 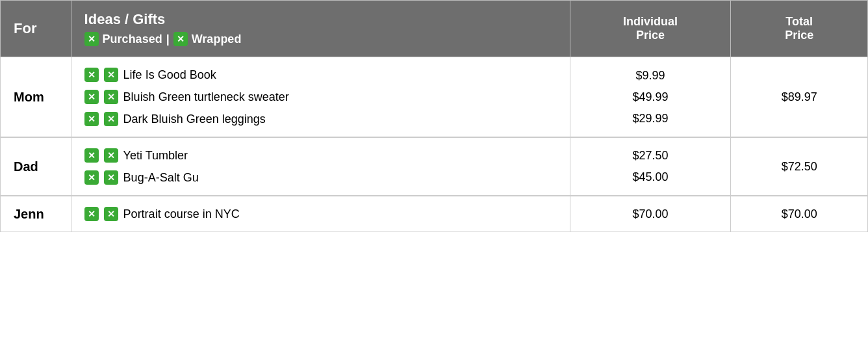 I want to click on price-rows: $9.99$49.99$29.99, so click(x=651, y=98).